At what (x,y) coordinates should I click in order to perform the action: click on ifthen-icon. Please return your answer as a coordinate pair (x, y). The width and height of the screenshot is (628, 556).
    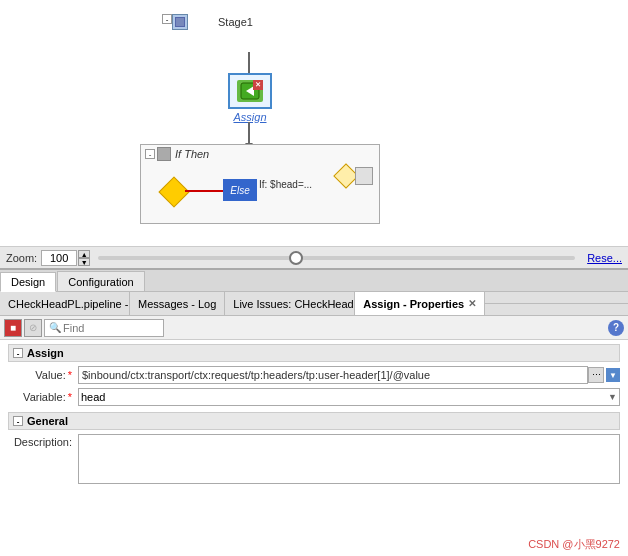
    Looking at the image, I should click on (164, 154).